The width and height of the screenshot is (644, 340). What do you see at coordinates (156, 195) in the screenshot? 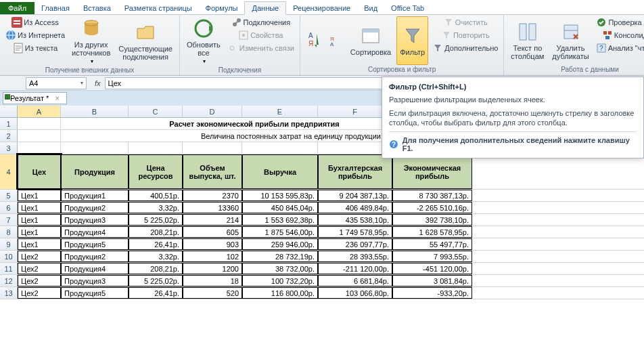
I see `data-cell: 400,51р.` at bounding box center [156, 195].